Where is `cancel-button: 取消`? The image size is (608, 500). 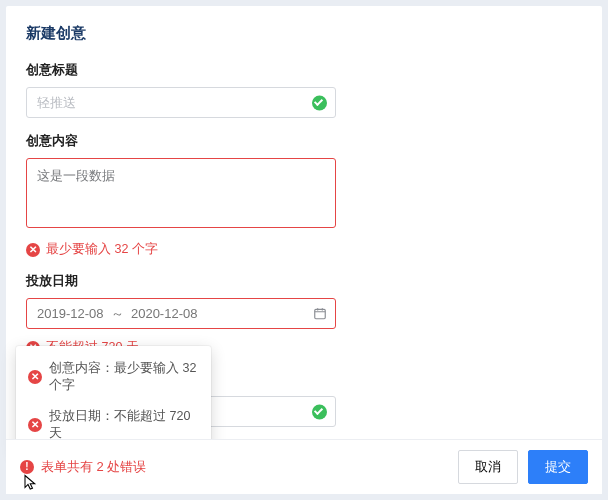
cancel-button: 取消 is located at coordinates (488, 467).